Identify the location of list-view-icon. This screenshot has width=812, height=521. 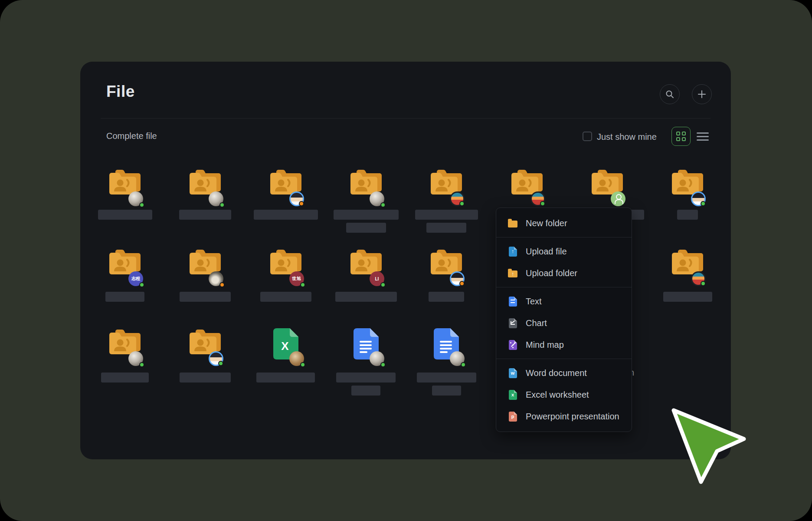
(703, 133).